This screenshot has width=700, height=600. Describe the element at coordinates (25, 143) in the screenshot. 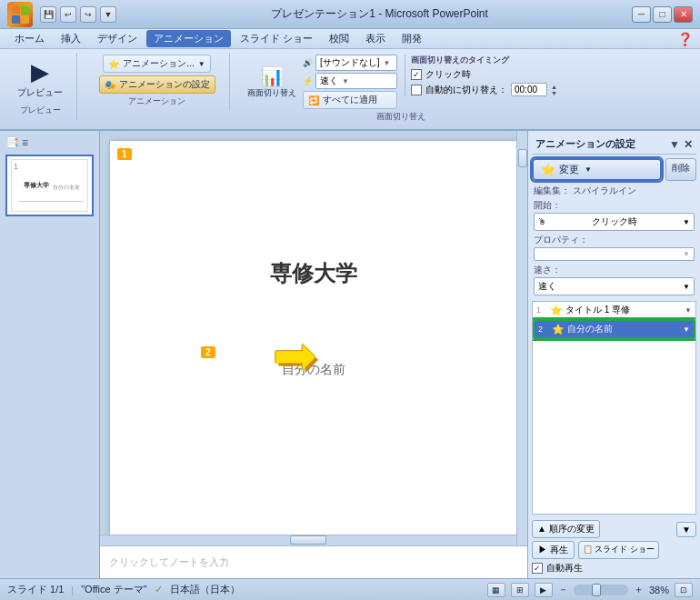

I see `outline-icon: ≡` at that location.